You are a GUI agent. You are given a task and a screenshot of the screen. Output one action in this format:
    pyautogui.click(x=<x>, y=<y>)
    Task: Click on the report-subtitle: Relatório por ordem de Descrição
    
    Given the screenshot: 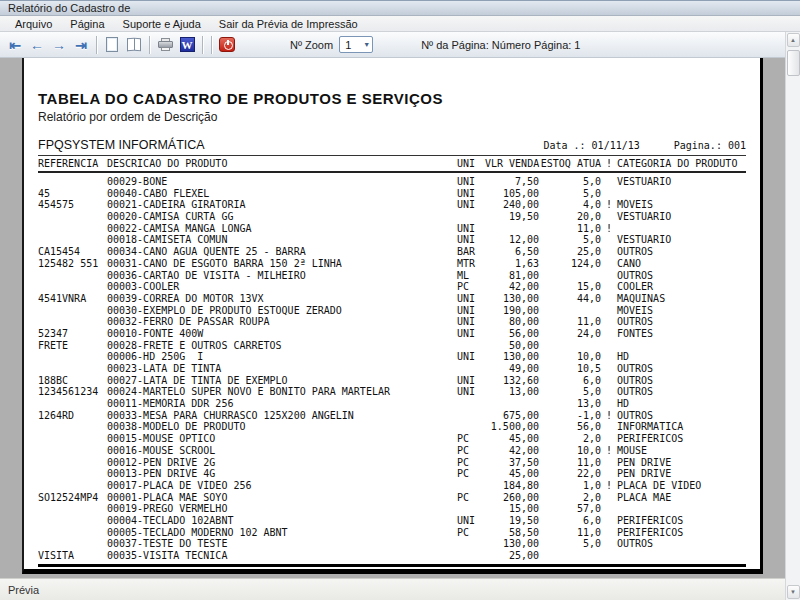 What is the action you would take?
    pyautogui.click(x=399, y=117)
    